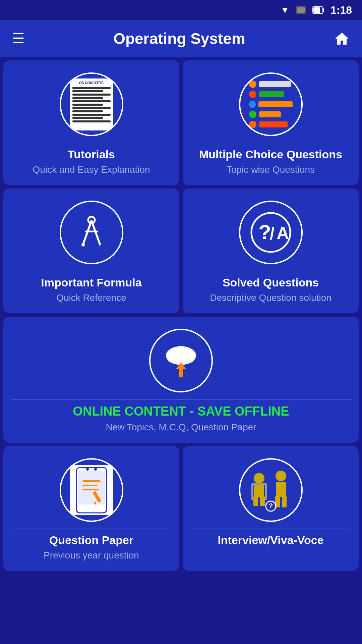 The image size is (362, 644). Describe the element at coordinates (271, 490) in the screenshot. I see `interview-icon: ?` at that location.